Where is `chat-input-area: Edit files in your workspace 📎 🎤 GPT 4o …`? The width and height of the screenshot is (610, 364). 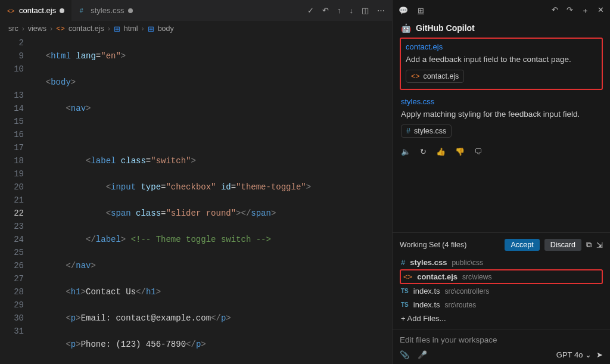 chat-input-area: Edit files in your workspace 📎 🎤 GPT 4o … is located at coordinates (502, 347).